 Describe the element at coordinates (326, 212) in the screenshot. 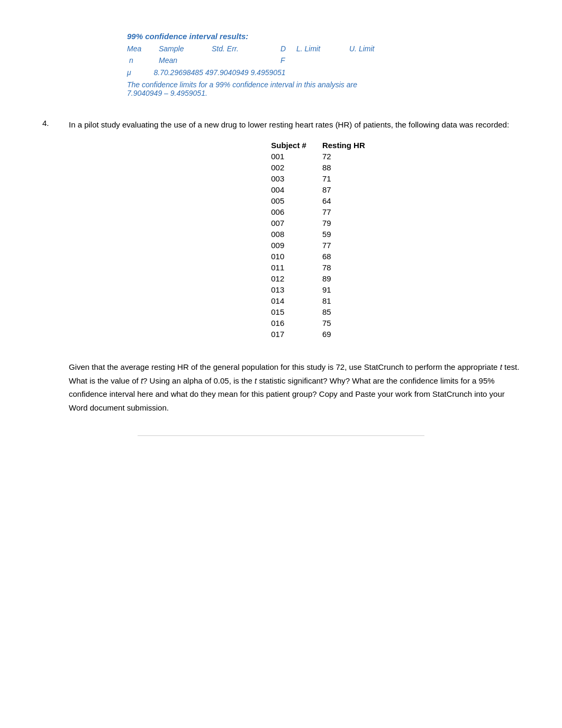

I see `table-row: 00677` at that location.